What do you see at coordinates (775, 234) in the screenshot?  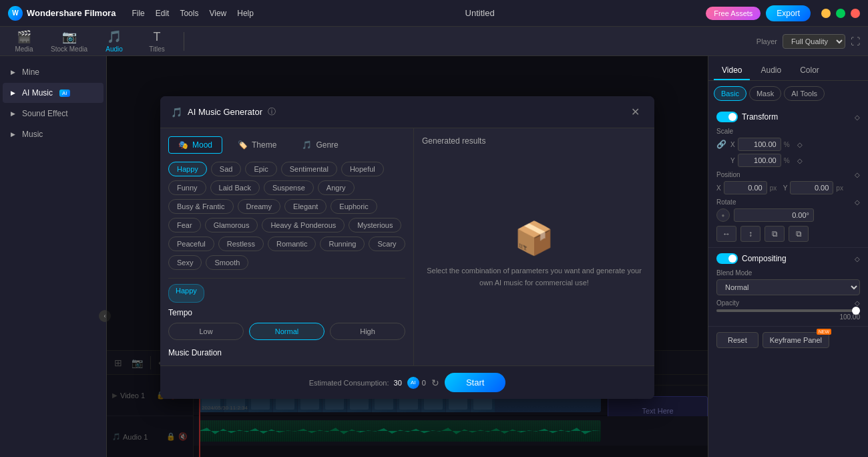 I see `flip-btn-3: ⧉` at bounding box center [775, 234].